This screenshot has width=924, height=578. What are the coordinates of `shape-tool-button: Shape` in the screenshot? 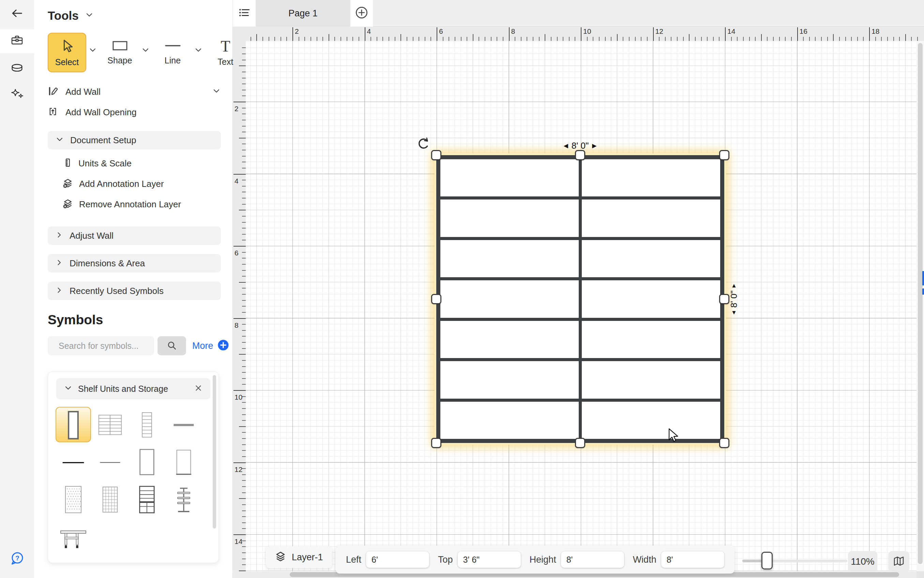 It's located at (120, 53).